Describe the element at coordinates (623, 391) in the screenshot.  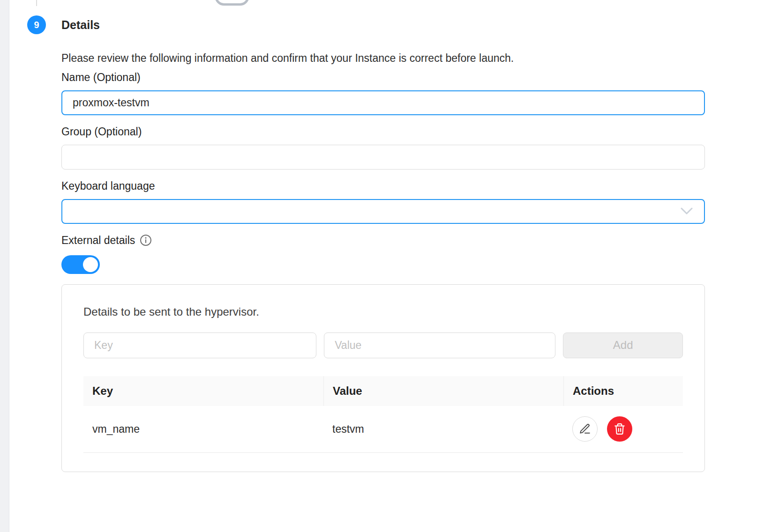
I see `table-header-actions: Actions` at that location.